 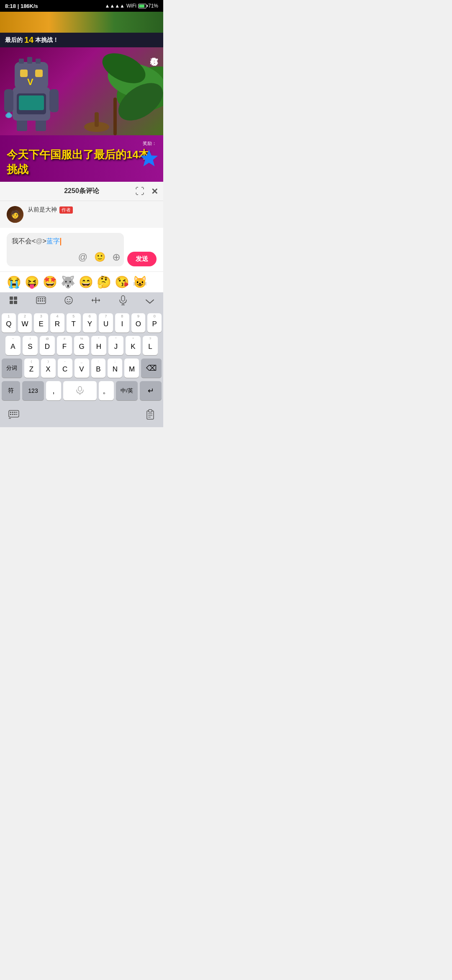 What do you see at coordinates (82, 368) in the screenshot?
I see `key-v: _V` at bounding box center [82, 368].